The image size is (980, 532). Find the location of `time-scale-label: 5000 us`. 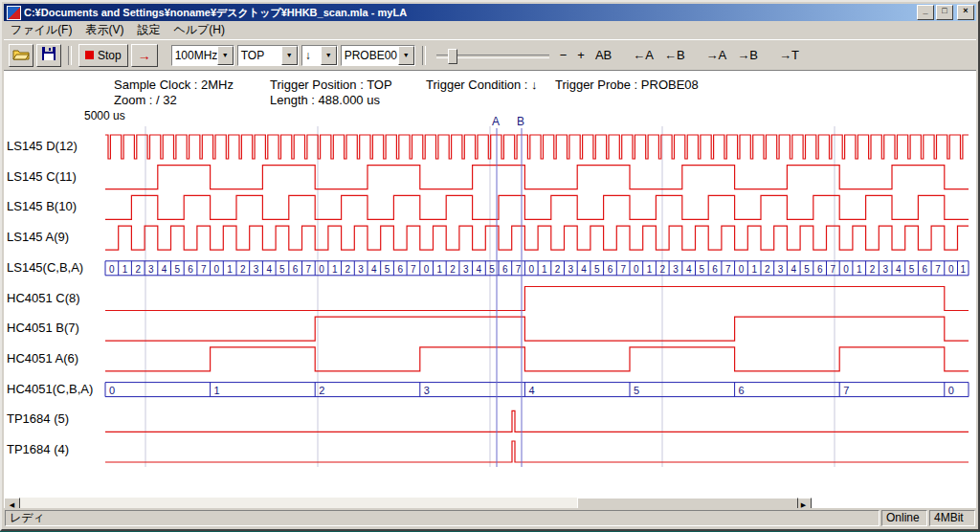

time-scale-label: 5000 us is located at coordinates (105, 116).